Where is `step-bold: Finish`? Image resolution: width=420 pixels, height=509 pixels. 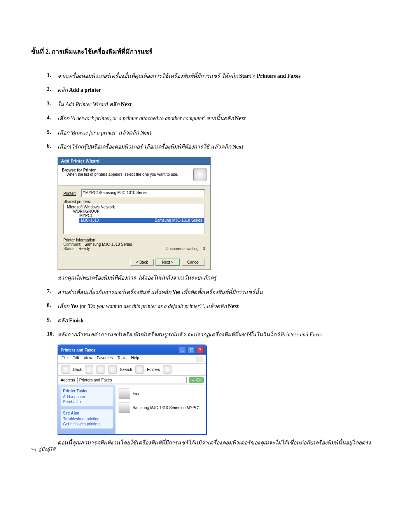 step-bold: Finish is located at coordinates (76, 320).